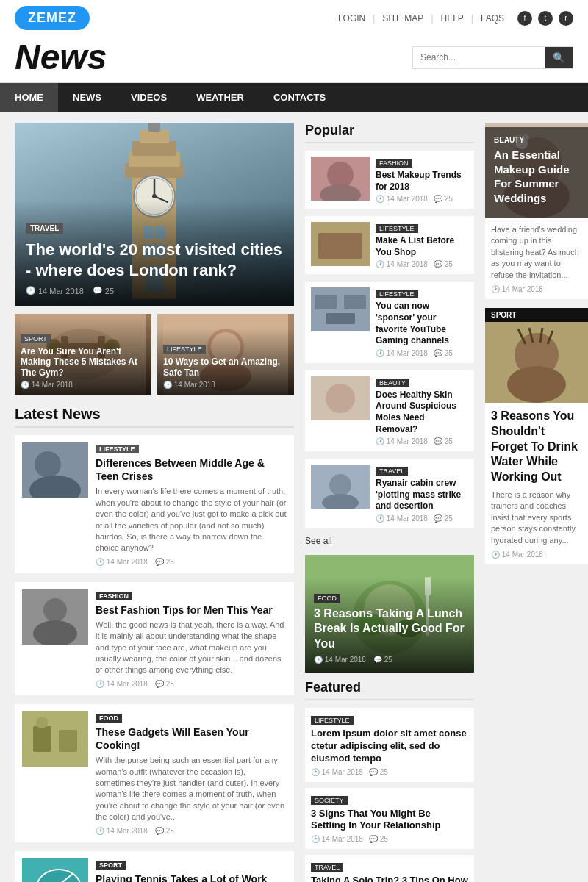 The image size is (588, 882). What do you see at coordinates (148, 97) in the screenshot?
I see `nav-videos: VIDEOS` at bounding box center [148, 97].